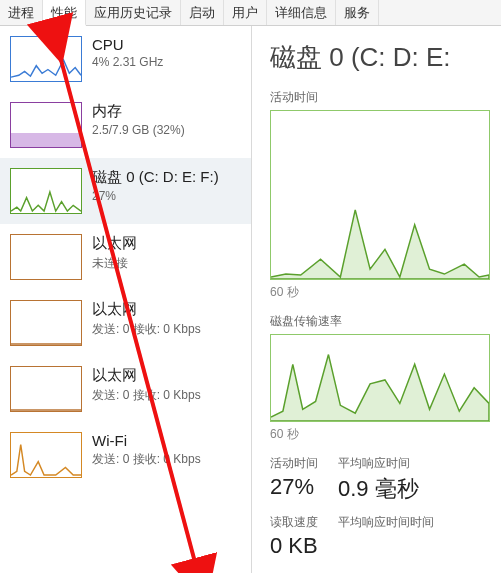  Describe the element at coordinates (146, 330) in the screenshot. I see `eth1-sub: 发送: 0 接收: 0 Kbps` at that location.